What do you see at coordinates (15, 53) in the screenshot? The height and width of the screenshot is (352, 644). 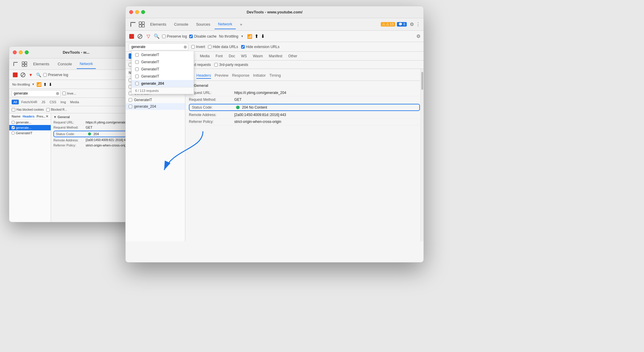 I see `back-close-button` at bounding box center [15, 53].